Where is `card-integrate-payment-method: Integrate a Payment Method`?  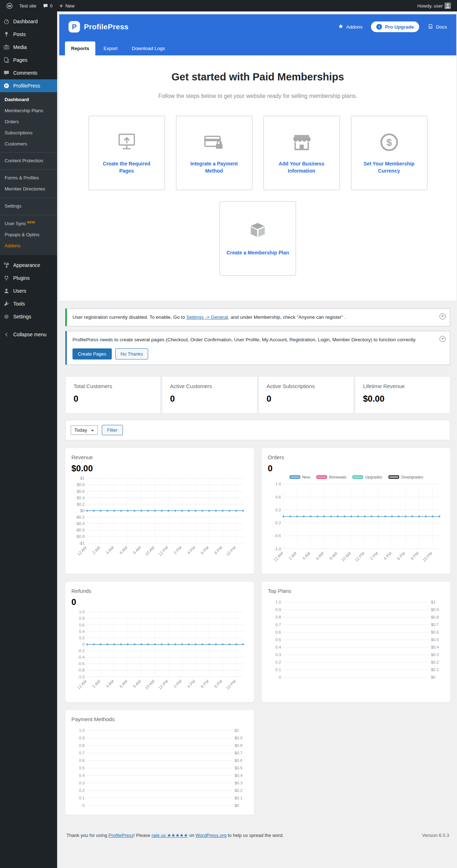
card-integrate-payment-method: Integrate a Payment Method is located at coordinates (214, 153).